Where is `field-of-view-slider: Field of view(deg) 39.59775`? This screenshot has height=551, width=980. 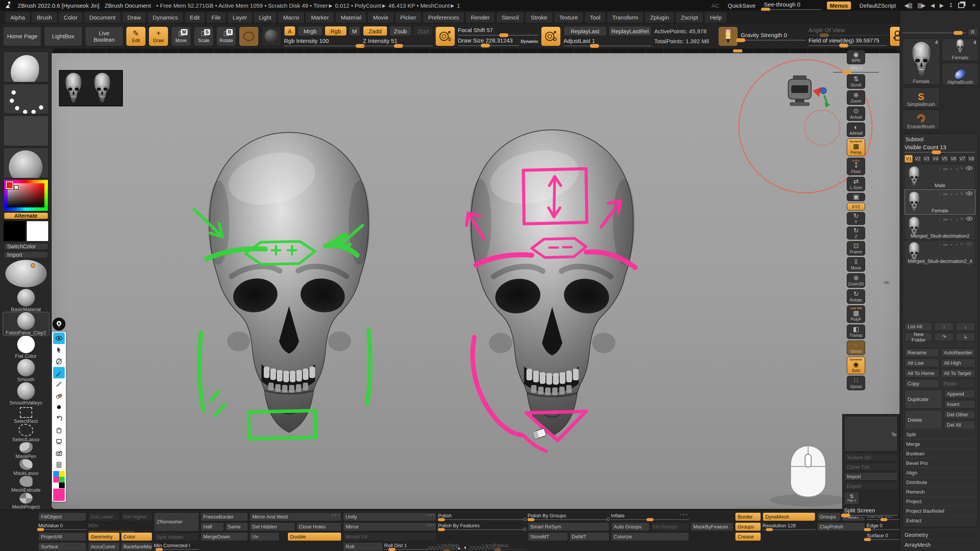
field-of-view-slider: Field of view(deg) 39.59775 is located at coordinates (848, 41).